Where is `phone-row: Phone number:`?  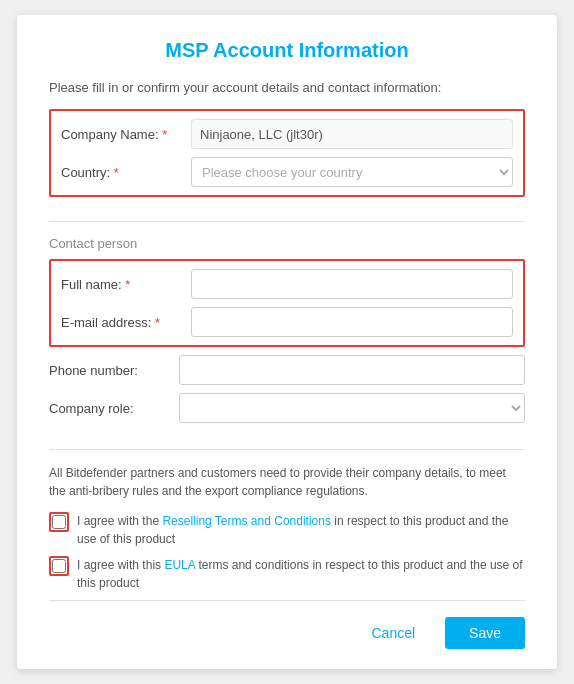 phone-row: Phone number: is located at coordinates (287, 370).